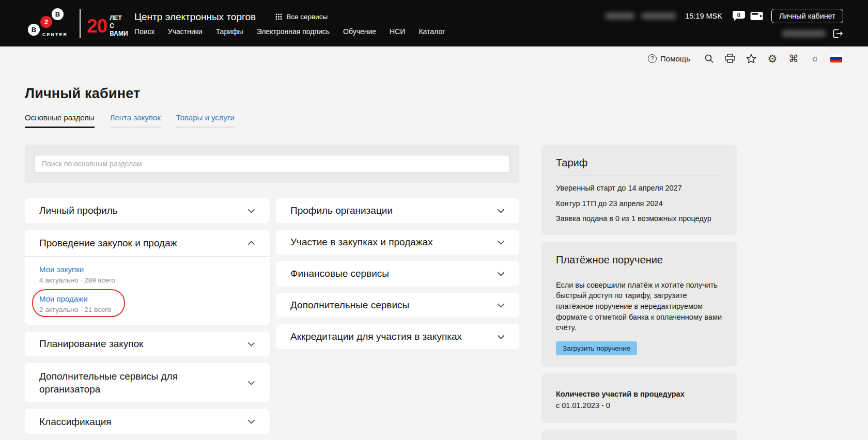 This screenshot has height=440, width=868. What do you see at coordinates (398, 305) in the screenshot?
I see `section-additional-services: Дополнительные сервисы` at bounding box center [398, 305].